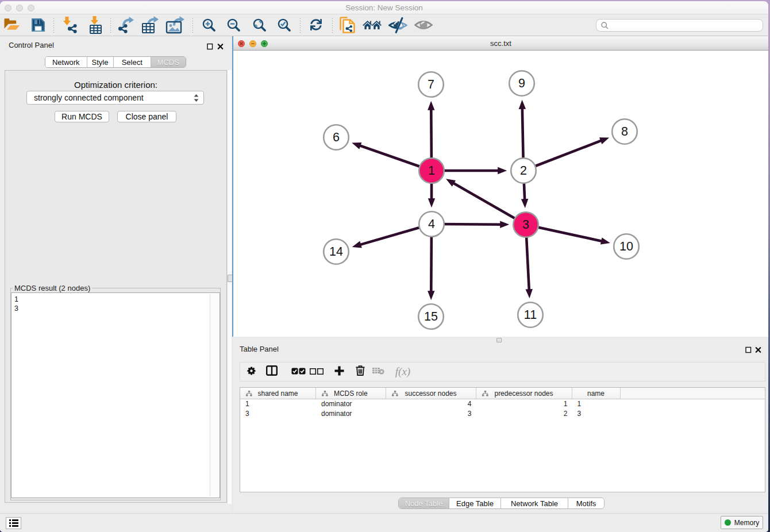 The image size is (770, 532). I want to click on zoom-out-button, so click(233, 26).